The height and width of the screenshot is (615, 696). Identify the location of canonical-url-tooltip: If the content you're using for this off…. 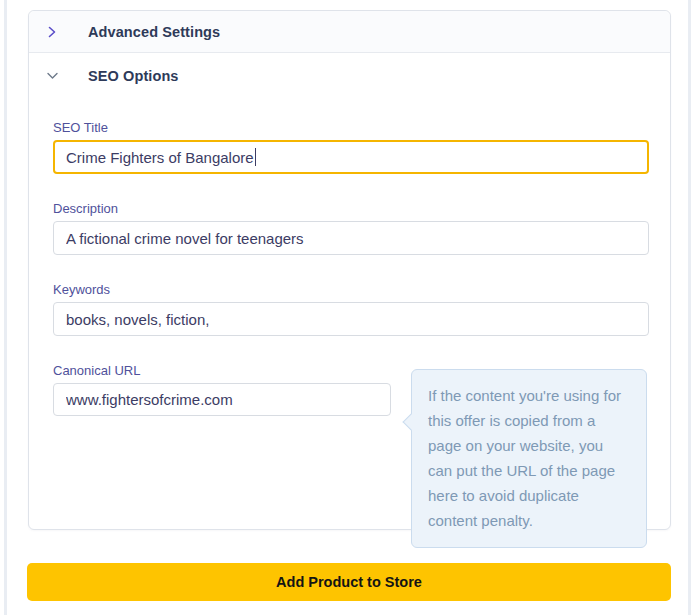
(529, 458).